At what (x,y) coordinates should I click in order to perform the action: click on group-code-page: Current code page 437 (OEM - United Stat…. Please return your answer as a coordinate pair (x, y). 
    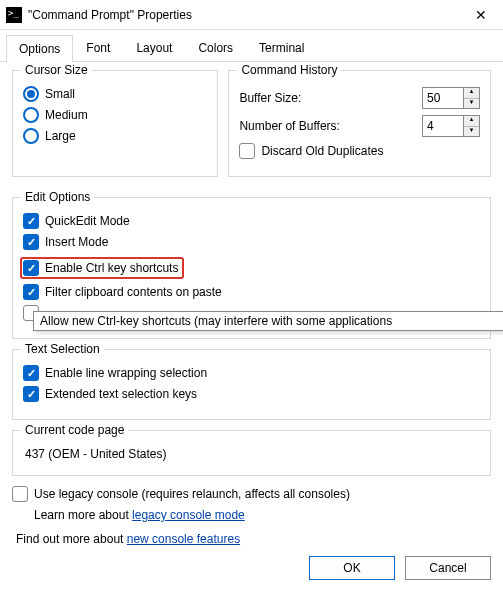
    Looking at the image, I should click on (252, 453).